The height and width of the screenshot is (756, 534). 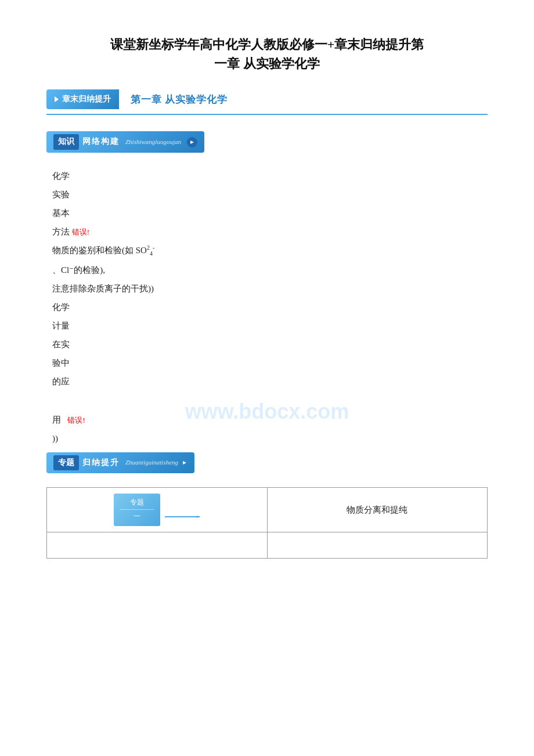 I want to click on knowledge-label: 知识, so click(x=66, y=142).